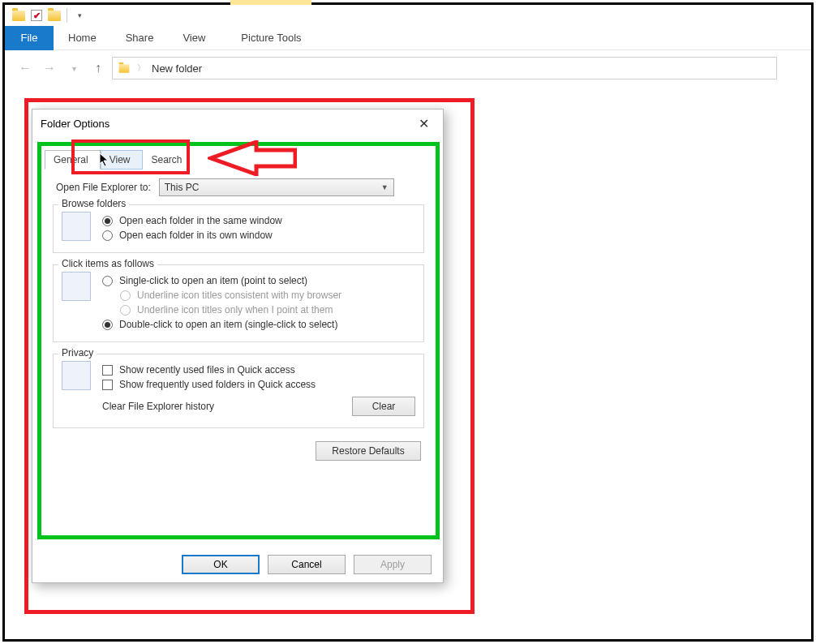 This screenshot has height=644, width=816. What do you see at coordinates (140, 38) in the screenshot?
I see `tab-share: Share` at bounding box center [140, 38].